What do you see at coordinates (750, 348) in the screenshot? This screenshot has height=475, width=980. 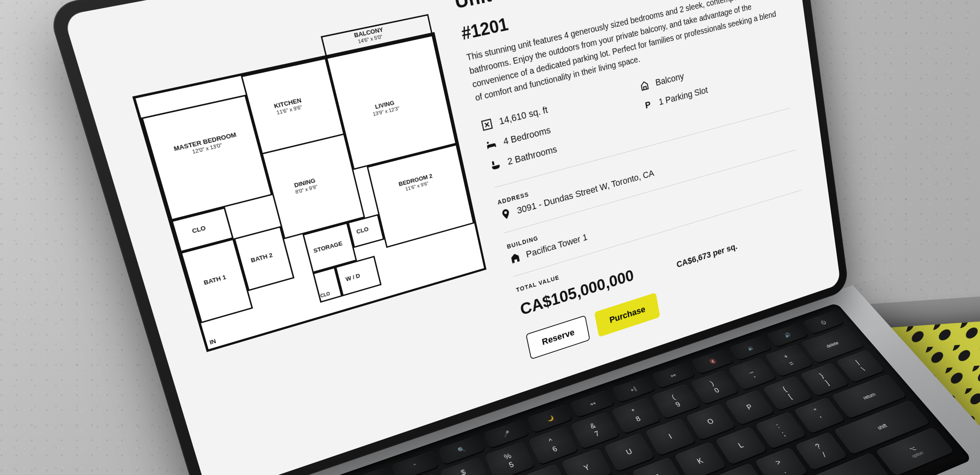 I see `fn-key-11: 🔉` at bounding box center [750, 348].